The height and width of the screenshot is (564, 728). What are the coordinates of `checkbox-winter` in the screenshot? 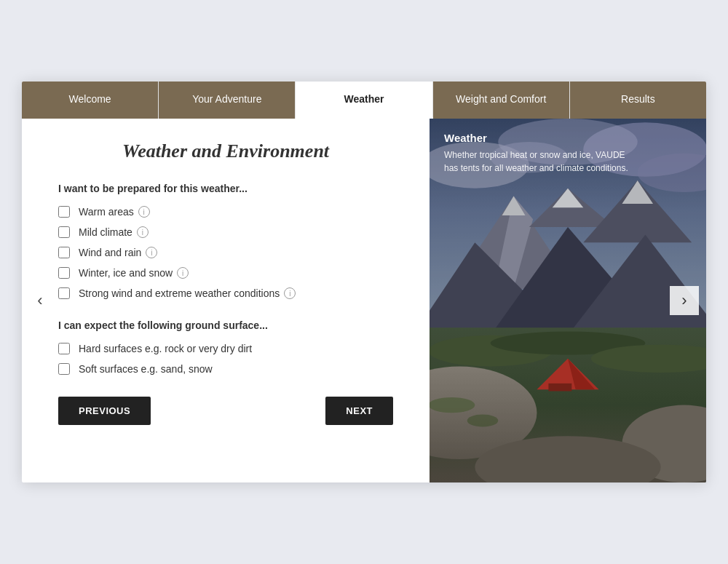 It's located at (64, 273).